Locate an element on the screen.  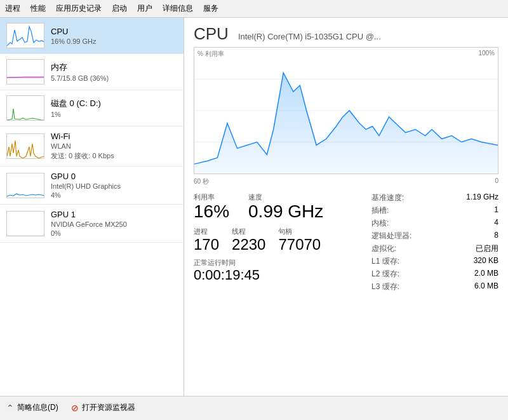
menu-startup: 启动 is located at coordinates (119, 9).